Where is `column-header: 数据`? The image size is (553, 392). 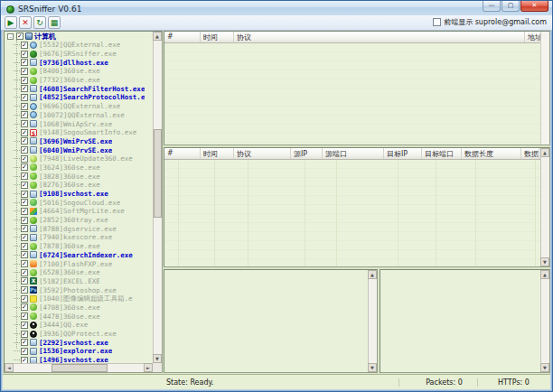
column-header: 数据 is located at coordinates (530, 154).